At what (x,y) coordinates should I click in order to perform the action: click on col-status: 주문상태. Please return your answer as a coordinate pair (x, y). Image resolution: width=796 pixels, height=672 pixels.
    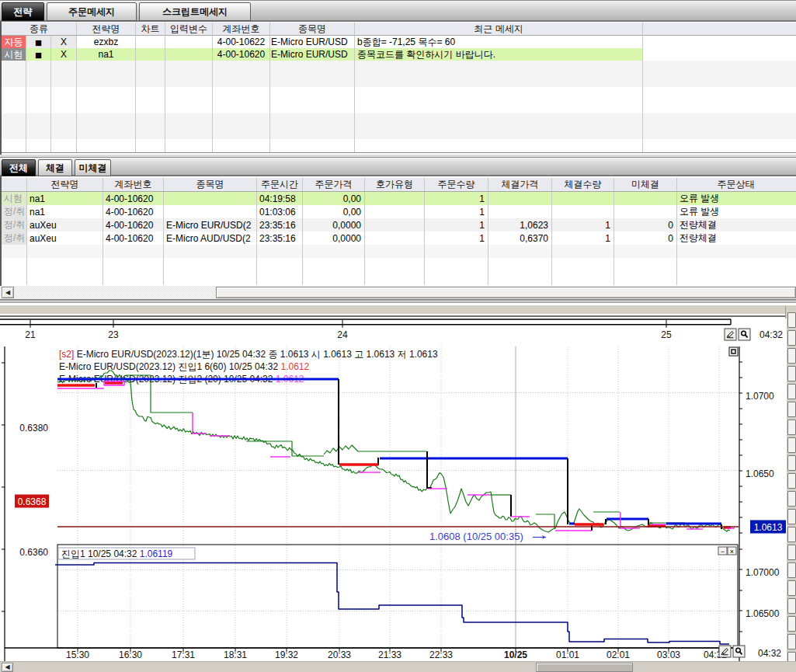
    Looking at the image, I should click on (736, 185).